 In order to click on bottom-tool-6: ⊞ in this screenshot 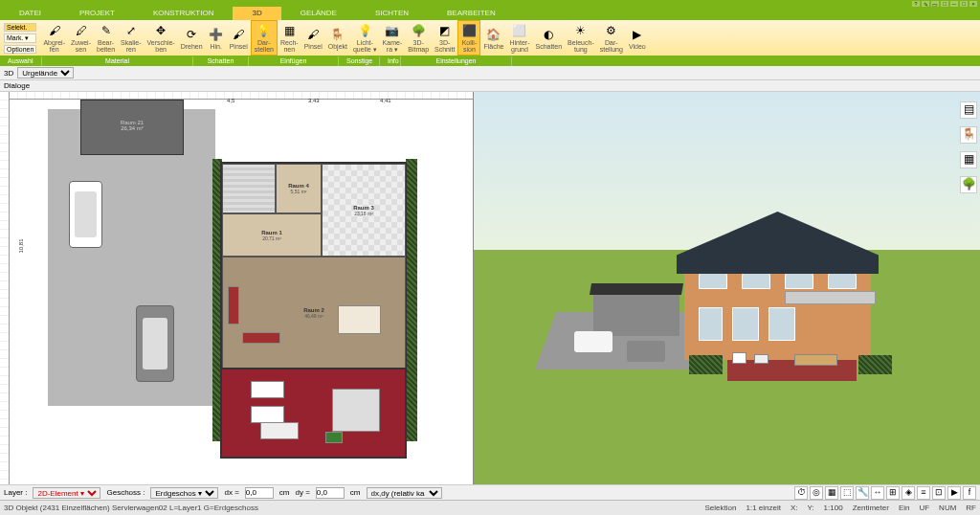, I will do `click(893, 493)`.